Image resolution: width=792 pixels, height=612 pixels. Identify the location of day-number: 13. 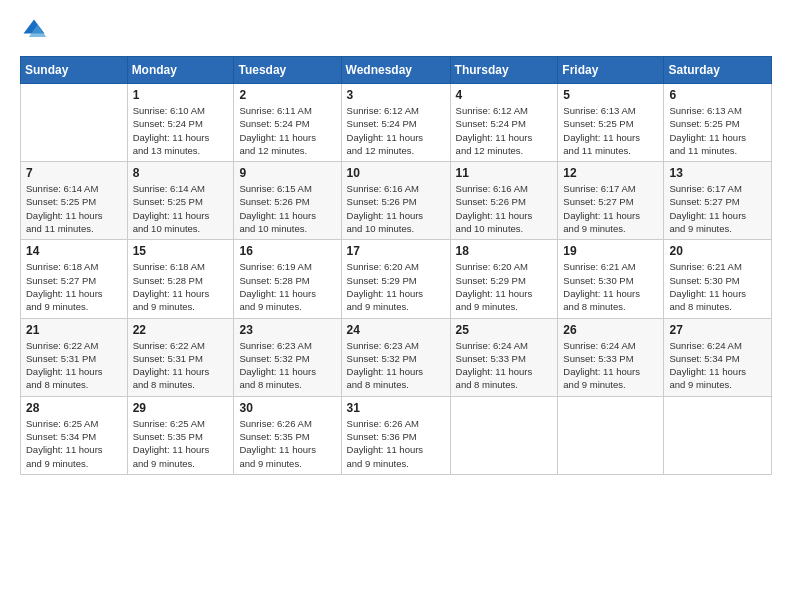
(718, 173).